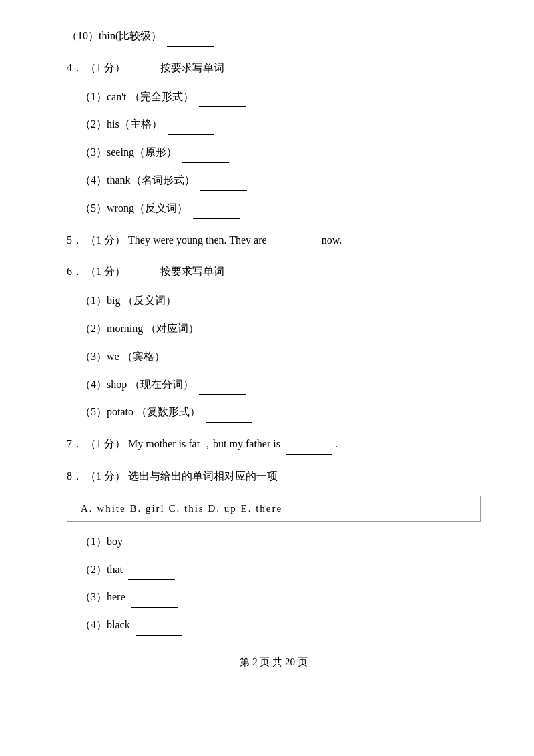 Image resolution: width=534 pixels, height=756 pixels. I want to click on q8-item-4: （4）black, so click(280, 626).